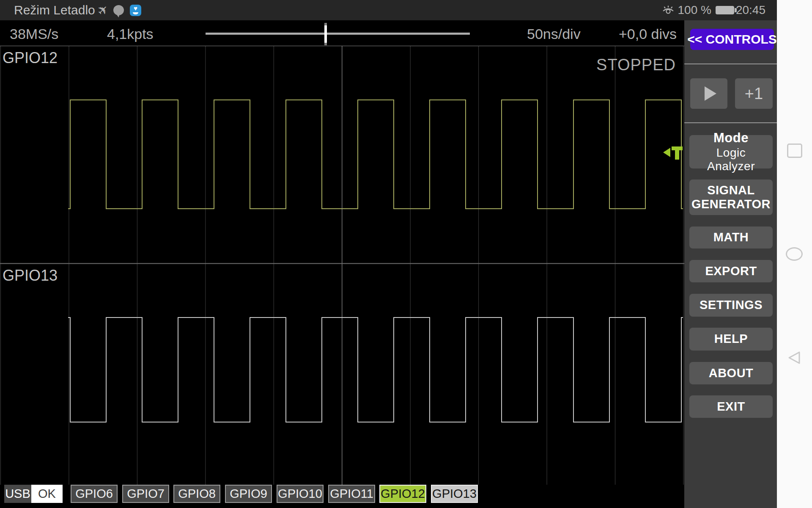 The width and height of the screenshot is (812, 508). Describe the element at coordinates (731, 264) in the screenshot. I see `controls-sidebar: << CONTROLS +1 Mode Logic Analyzer SIGNA…` at that location.